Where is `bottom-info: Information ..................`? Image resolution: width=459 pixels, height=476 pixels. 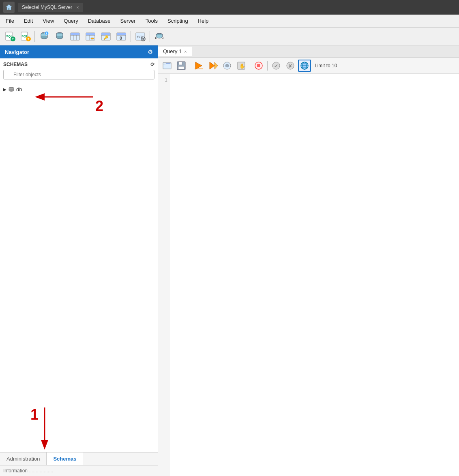
bottom-info: Information .................. is located at coordinates (79, 470).